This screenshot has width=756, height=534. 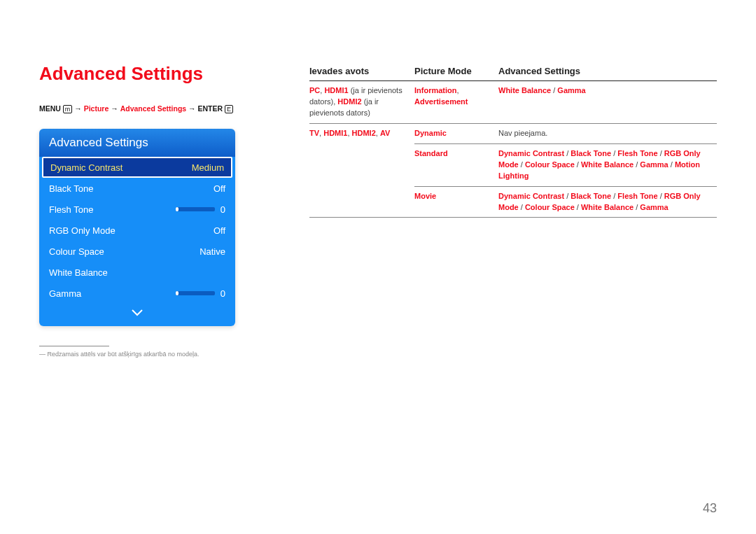 I want to click on col-header-advanced: Advanced Settings, so click(x=608, y=72).